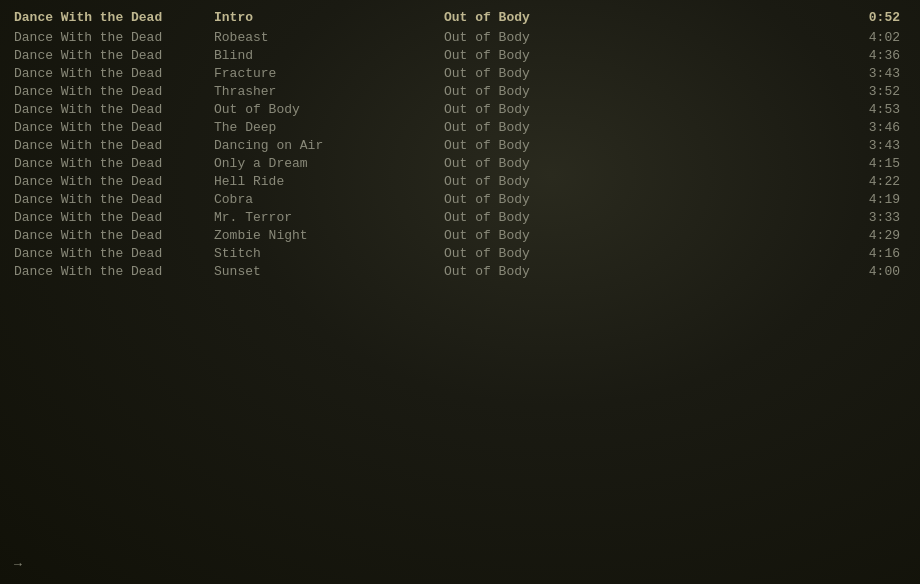 The image size is (920, 584). Describe the element at coordinates (460, 37) in the screenshot. I see `table-row: Dance With the DeadRobeastOut of Body4:0…` at that location.